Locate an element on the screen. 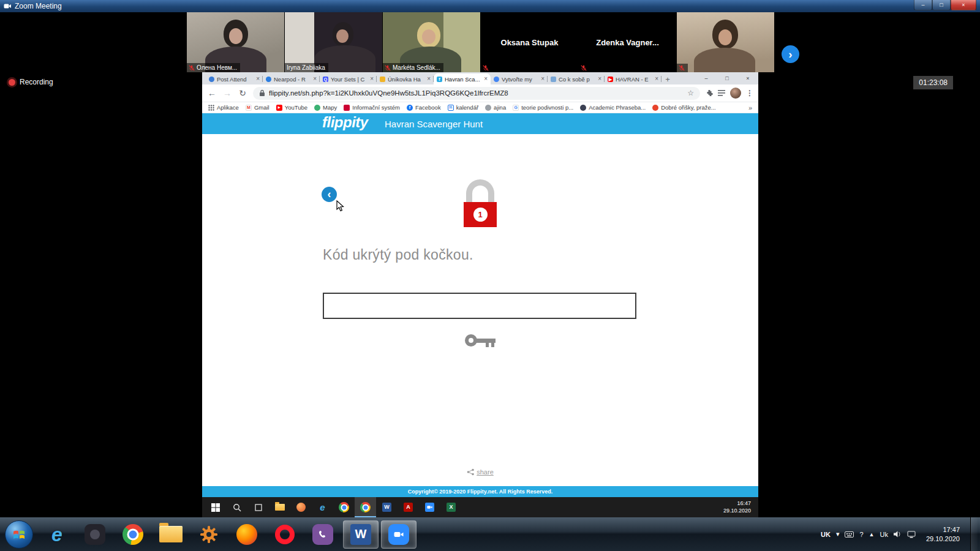 The image size is (980, 551). pinned-chrome-button is located at coordinates (133, 534).